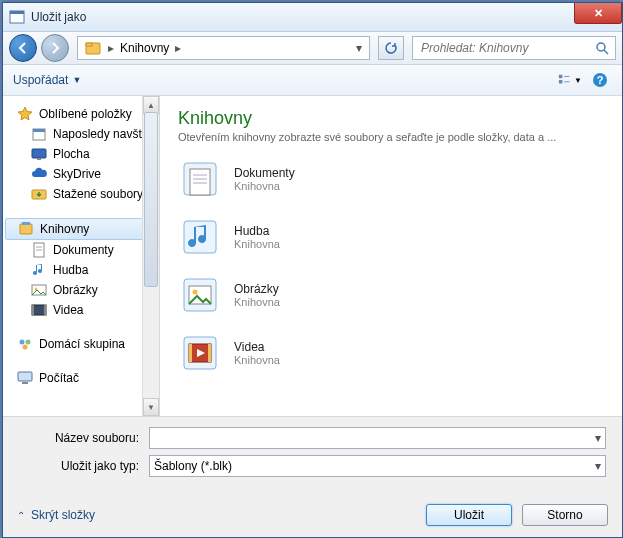 The height and width of the screenshot is (538, 623). What do you see at coordinates (86, 114) in the screenshot?
I see `sidebar-item-label: Oblíbené položky` at bounding box center [86, 114].